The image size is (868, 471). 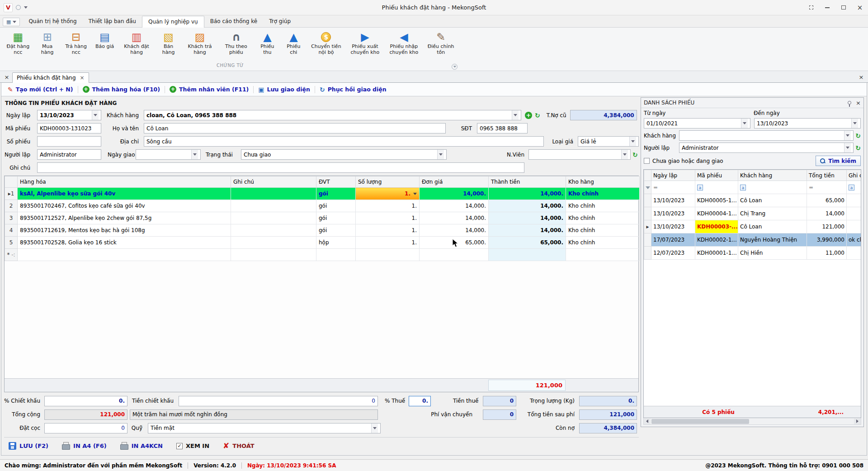 I want to click on doc-tab-phieu-khach-dat-hang: Phiếu khách đặt hàng ×, so click(x=51, y=78).